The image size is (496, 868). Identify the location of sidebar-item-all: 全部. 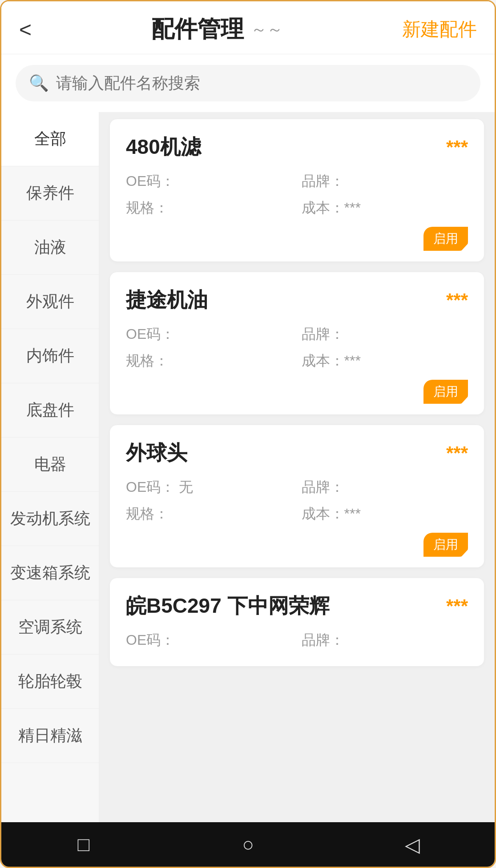
(50, 139).